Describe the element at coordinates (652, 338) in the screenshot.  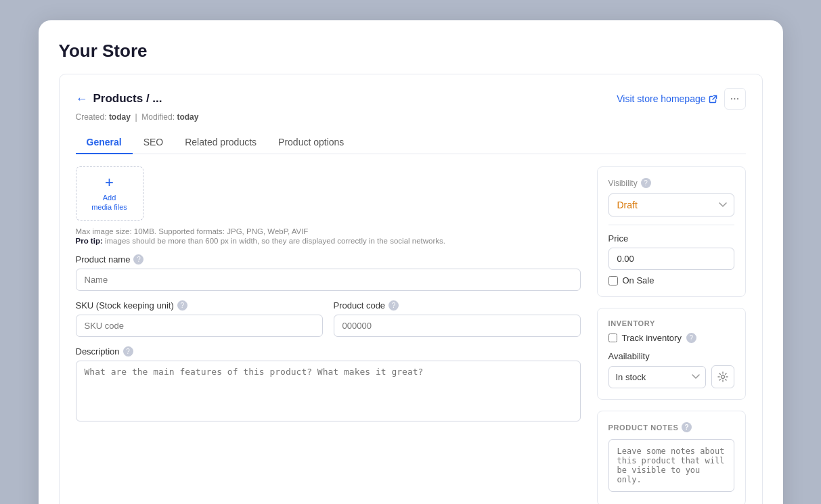
I see `track-inventory-label: Track inventory` at that location.